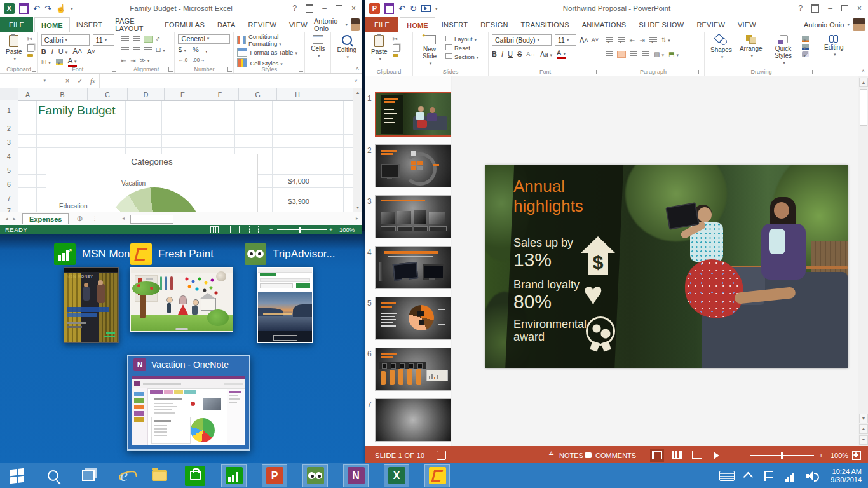 The width and height of the screenshot is (868, 488). What do you see at coordinates (417, 25) in the screenshot?
I see `tab-home: HOME` at bounding box center [417, 25].